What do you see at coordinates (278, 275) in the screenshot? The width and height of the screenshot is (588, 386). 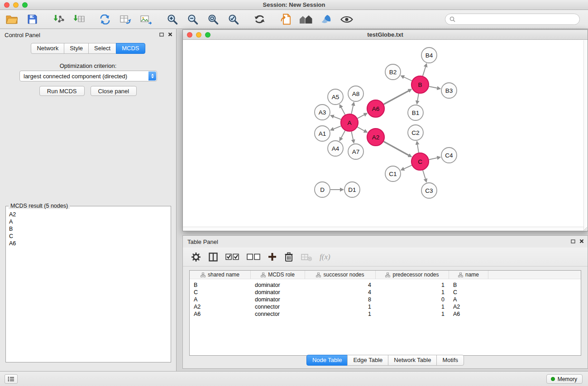 I see `column-header-MCDS-role: MCDS role` at bounding box center [278, 275].